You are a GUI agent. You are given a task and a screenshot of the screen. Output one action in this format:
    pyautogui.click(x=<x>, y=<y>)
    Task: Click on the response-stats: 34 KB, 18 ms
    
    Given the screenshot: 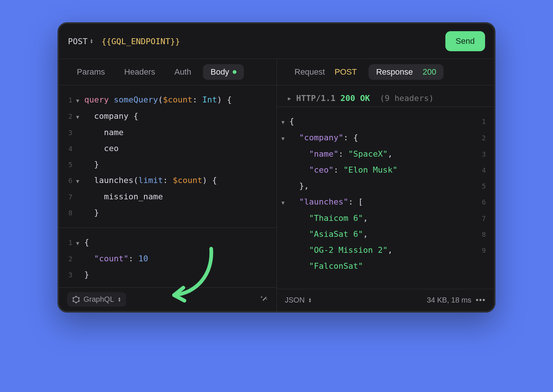 What is the action you would take?
    pyautogui.click(x=449, y=300)
    